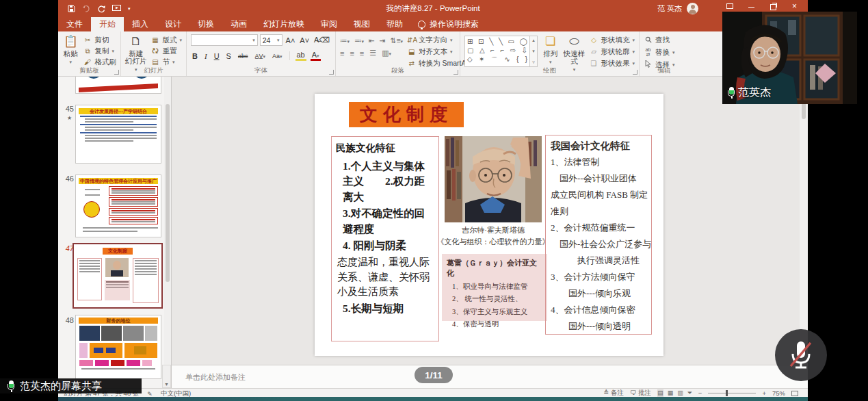 The width and height of the screenshot is (868, 401). I want to click on align-right-icon: ≡, so click(362, 53).